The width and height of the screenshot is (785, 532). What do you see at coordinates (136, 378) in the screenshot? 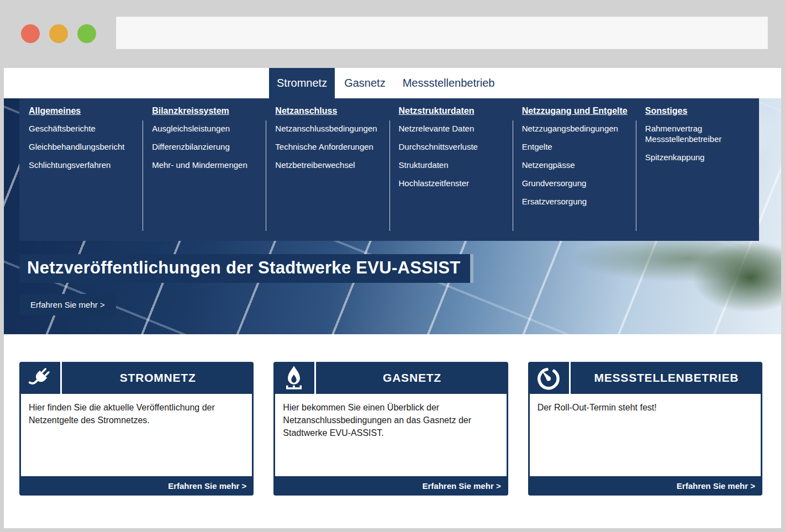
I see `card-stromnetz-header: STROMNETZ` at bounding box center [136, 378].